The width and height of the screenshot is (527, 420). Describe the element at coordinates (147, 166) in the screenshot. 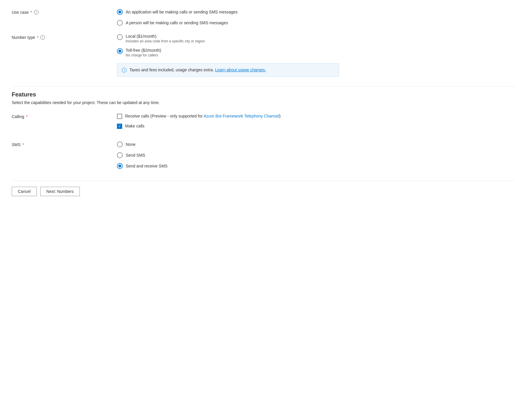

I see `sms-send-receive-label: Send and receive SMS` at that location.